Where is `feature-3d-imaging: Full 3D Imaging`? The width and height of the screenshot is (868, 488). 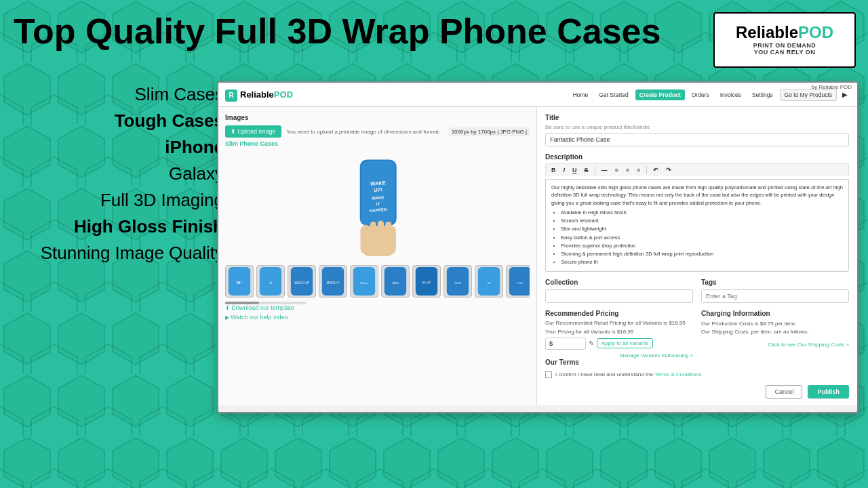
feature-3d-imaging: Full 3D Imaging is located at coordinates (119, 201).